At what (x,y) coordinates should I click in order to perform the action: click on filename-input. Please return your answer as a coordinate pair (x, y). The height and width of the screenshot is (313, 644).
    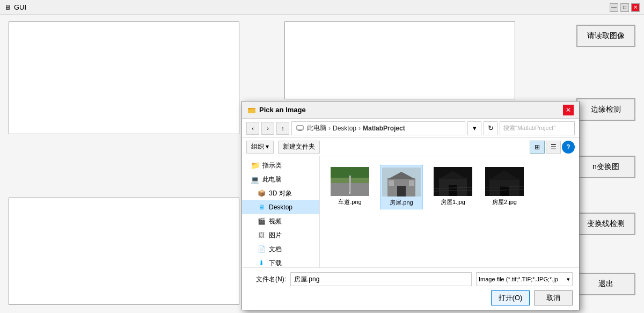
    Looking at the image, I should click on (381, 279).